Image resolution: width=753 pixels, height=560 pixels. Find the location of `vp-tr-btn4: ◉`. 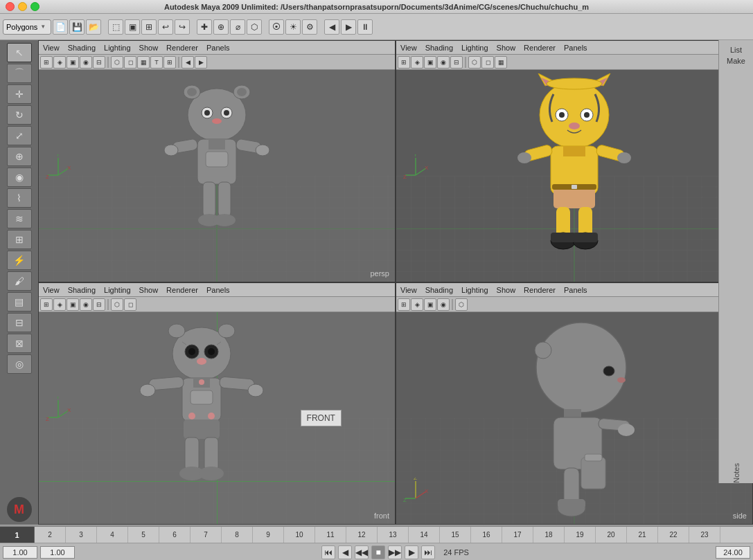

vp-tr-btn4: ◉ is located at coordinates (443, 62).